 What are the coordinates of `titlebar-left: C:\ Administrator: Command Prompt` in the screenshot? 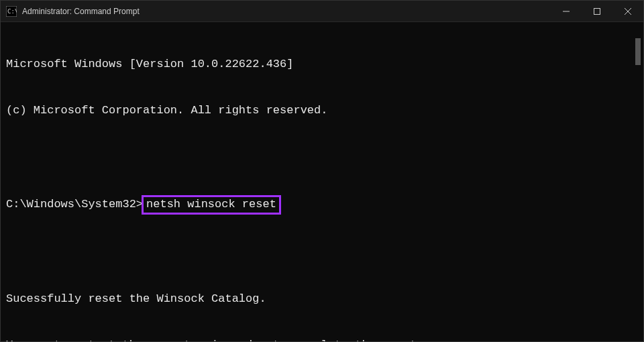 It's located at (72, 11).